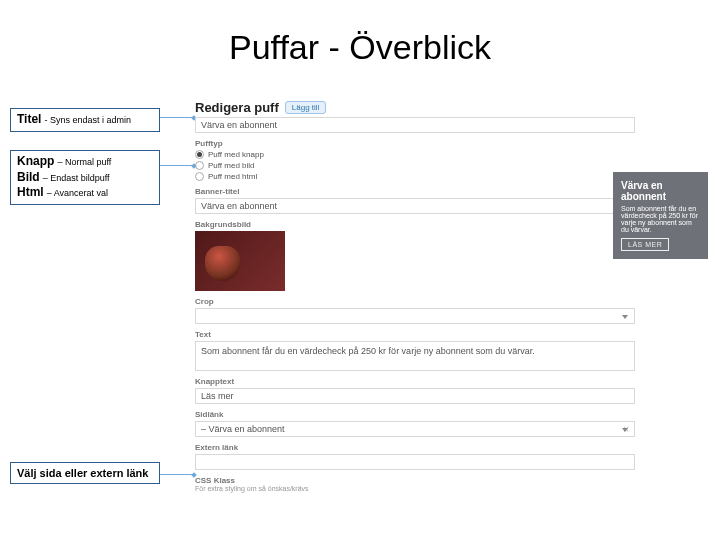 The image size is (720, 540). I want to click on callout-knapp-desc: – Normal puff, so click(84, 162).